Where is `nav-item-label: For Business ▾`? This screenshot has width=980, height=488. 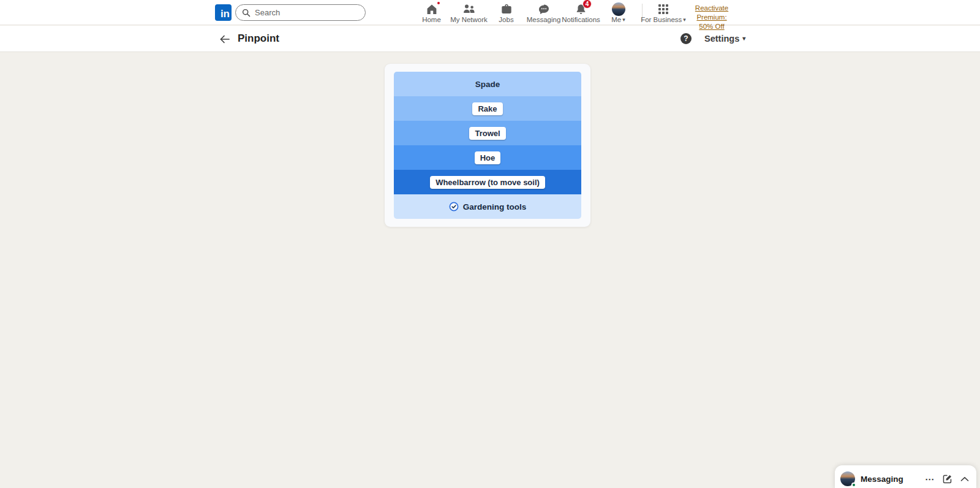 nav-item-label: For Business ▾ is located at coordinates (663, 20).